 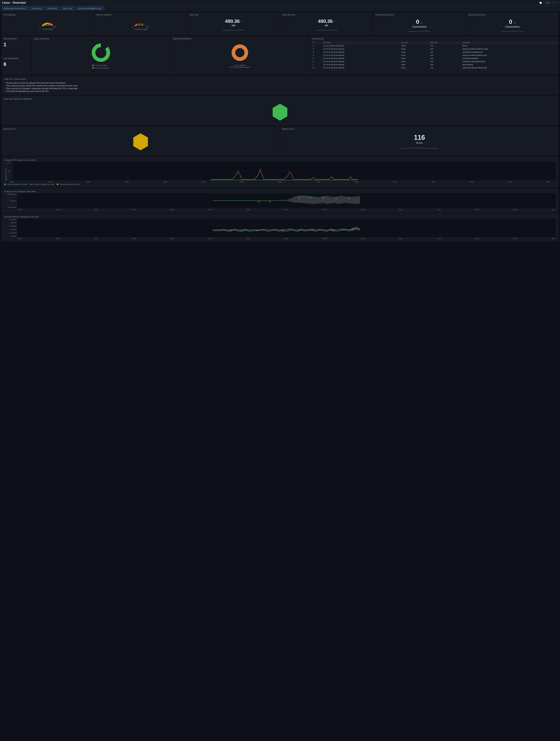 What do you see at coordinates (280, 56) in the screenshot?
I see `second-row: Reporting Hosts 1 User Assignments 6 Log…` at bounding box center [280, 56].